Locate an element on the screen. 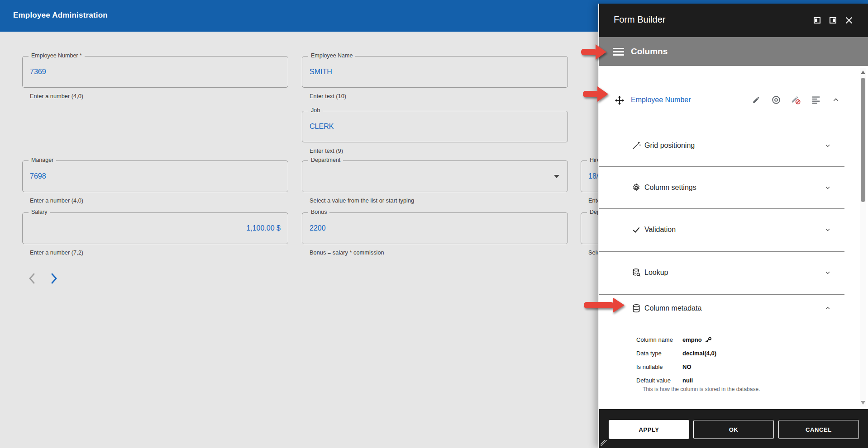 Image resolution: width=868 pixels, height=448 pixels. accordion-label: Lookup is located at coordinates (656, 273).